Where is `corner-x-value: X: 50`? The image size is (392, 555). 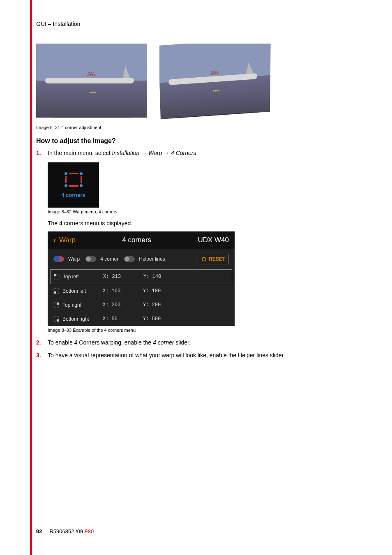 corner-x-value: X: 50 is located at coordinates (121, 319).